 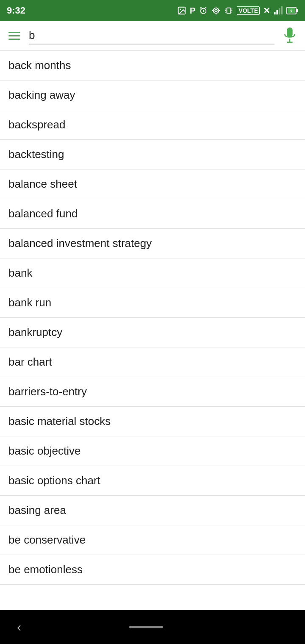 I want to click on list-item: backtesting, so click(x=152, y=155).